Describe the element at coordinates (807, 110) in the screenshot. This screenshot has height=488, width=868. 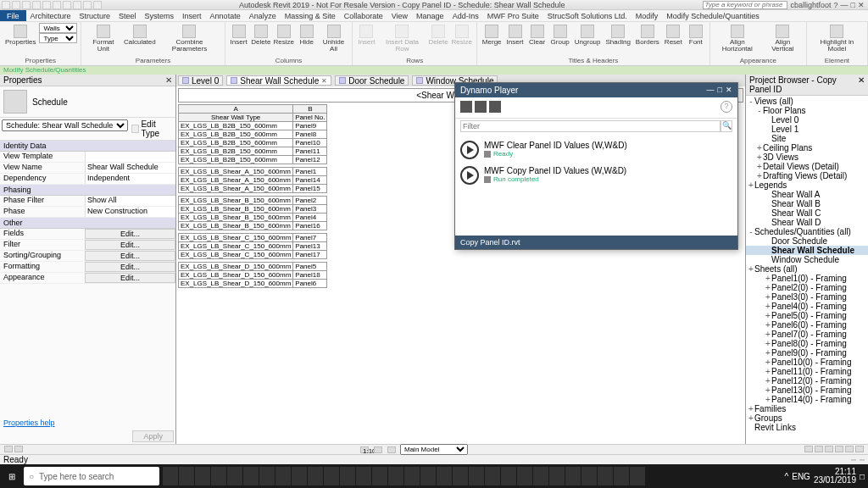
I see `tree-item: -Floor Plans` at that location.